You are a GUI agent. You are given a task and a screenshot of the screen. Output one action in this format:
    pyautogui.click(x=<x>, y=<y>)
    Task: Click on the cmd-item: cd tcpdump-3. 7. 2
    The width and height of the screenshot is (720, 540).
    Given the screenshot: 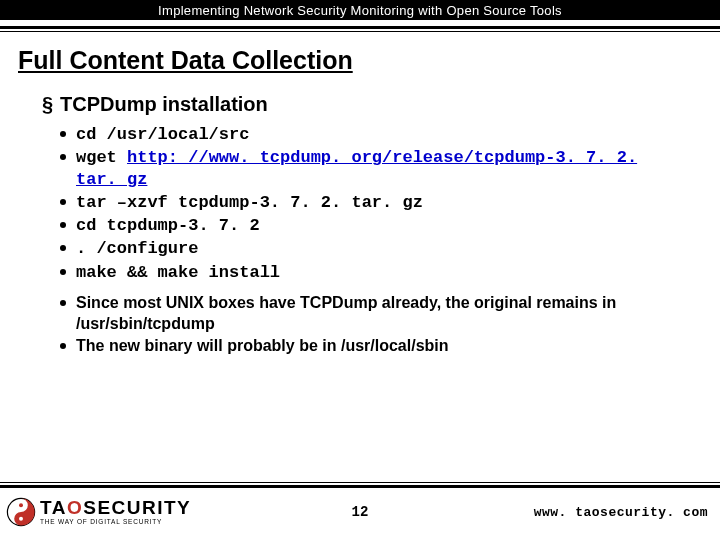 What is the action you would take?
    pyautogui.click(x=365, y=226)
    